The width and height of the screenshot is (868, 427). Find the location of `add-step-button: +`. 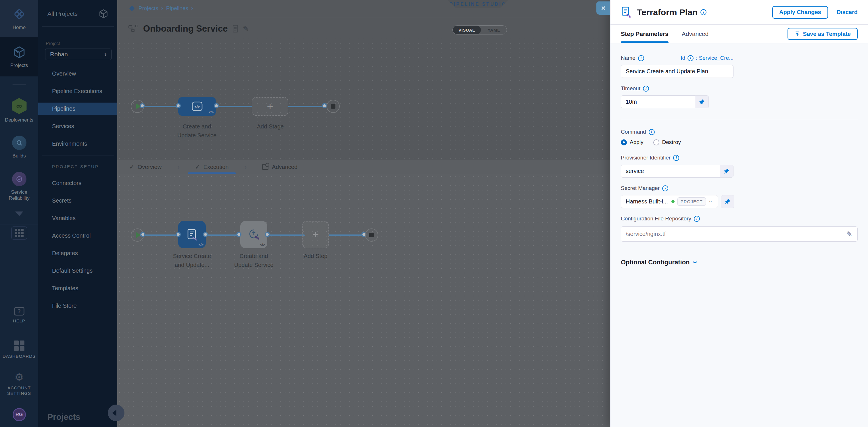

add-step-button: + is located at coordinates (315, 234).